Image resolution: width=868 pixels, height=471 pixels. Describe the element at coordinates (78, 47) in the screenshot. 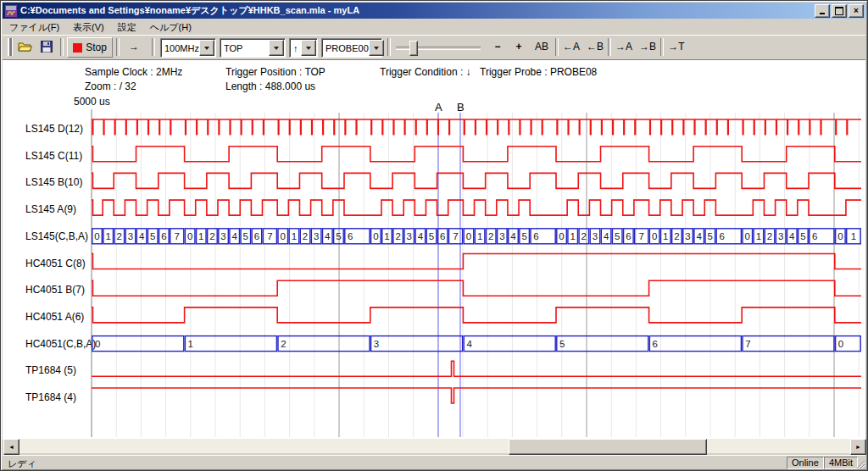

I see `stop-icon` at that location.